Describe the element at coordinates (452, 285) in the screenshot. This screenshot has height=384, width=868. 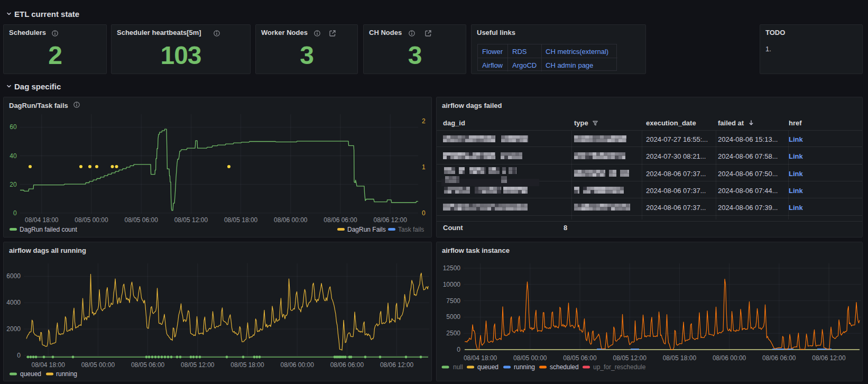
I see `svg-text: 10000` at that location.